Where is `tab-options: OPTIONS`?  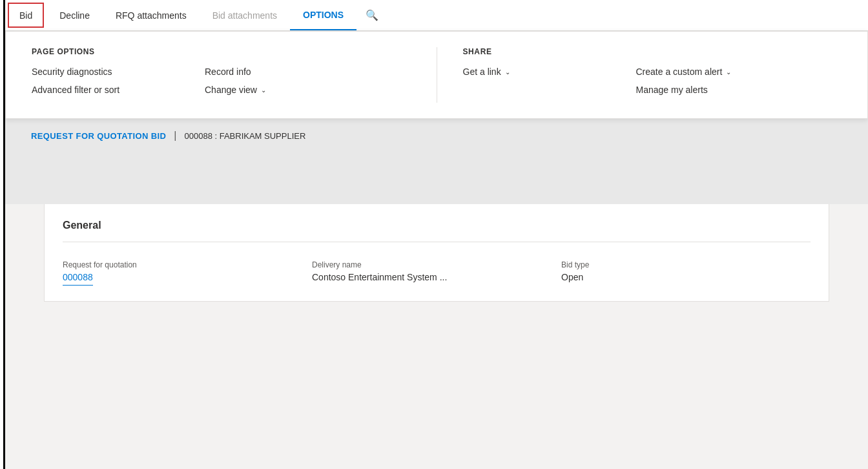 tab-options: OPTIONS is located at coordinates (323, 16).